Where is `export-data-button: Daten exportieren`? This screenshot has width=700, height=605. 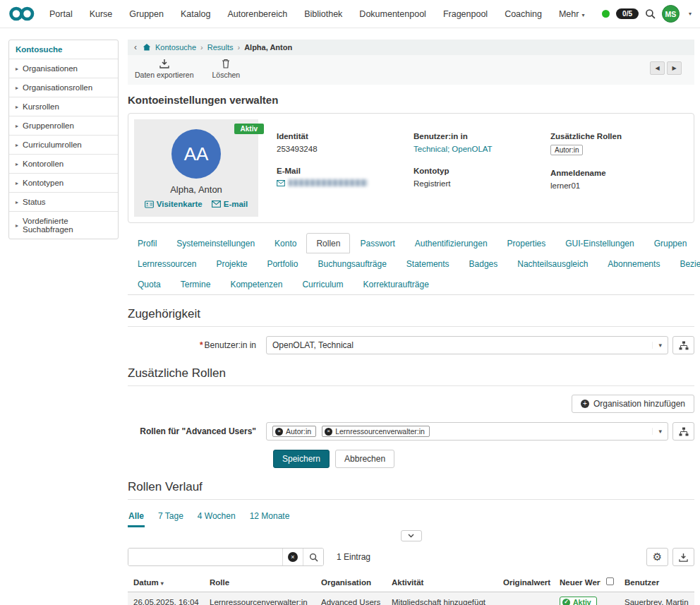 export-data-button: Daten exportieren is located at coordinates (164, 69).